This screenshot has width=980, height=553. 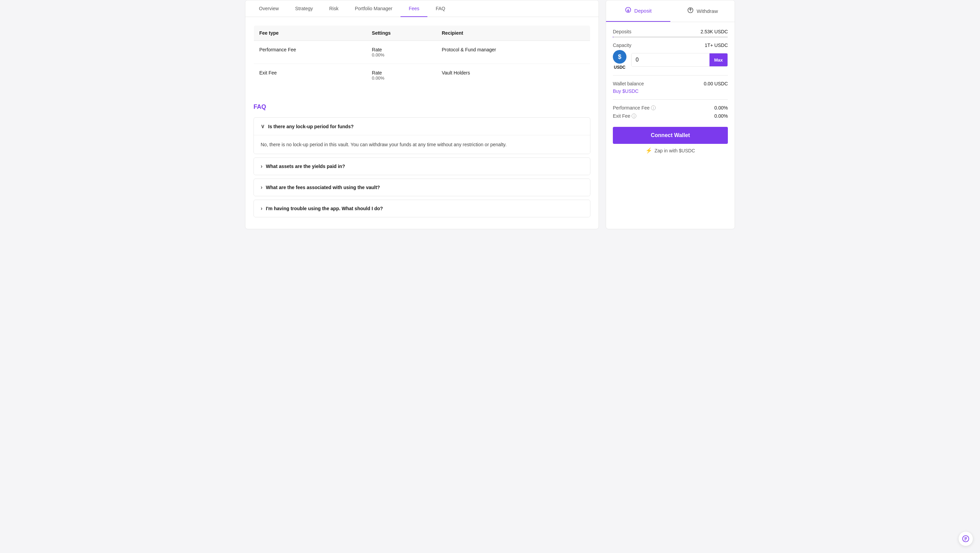 What do you see at coordinates (690, 11) in the screenshot?
I see `withdraw-icon` at bounding box center [690, 11].